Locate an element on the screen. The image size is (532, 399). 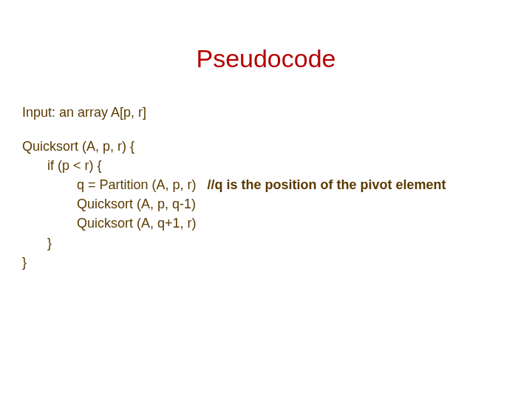
close-brace-inner: } is located at coordinates (279, 243).